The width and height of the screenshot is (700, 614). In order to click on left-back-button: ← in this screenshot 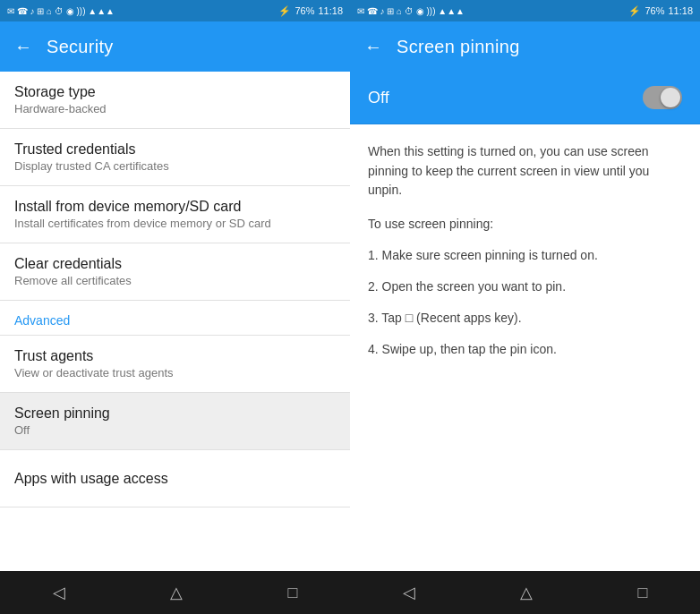, I will do `click(23, 47)`.